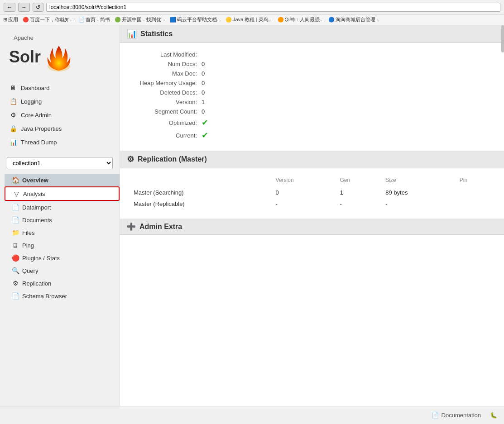  Describe the element at coordinates (62, 233) in the screenshot. I see `sub-nav-item-files: 📁 Files` at that location.